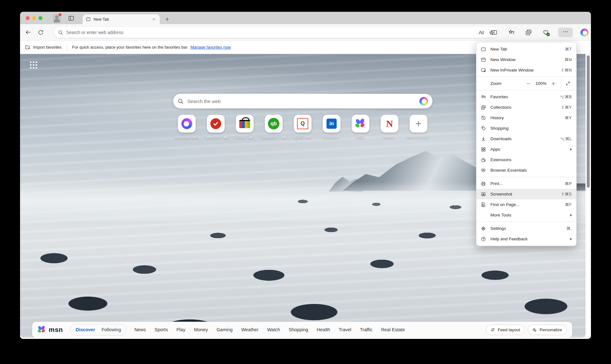  Describe the element at coordinates (526, 144) in the screenshot. I see `settings-and-more-menu: New Tab ⌘T New Window ⌘N New InPrivate W…` at that location.